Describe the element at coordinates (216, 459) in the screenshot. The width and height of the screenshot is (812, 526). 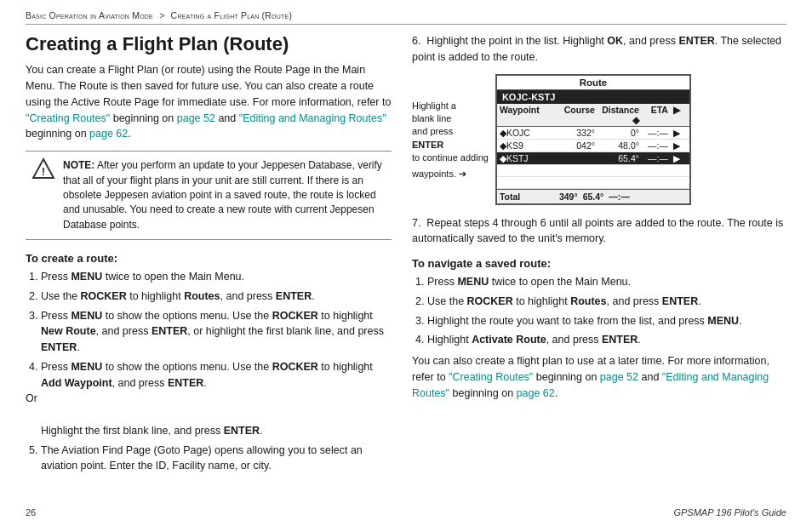
I see `step-5: The Aviation Find Page (Goto Page) opens…` at that location.